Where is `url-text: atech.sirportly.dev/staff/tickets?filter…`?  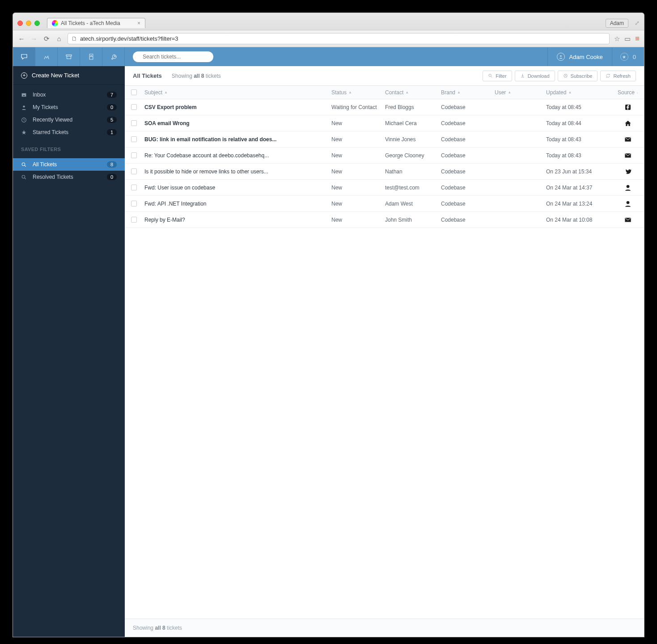
url-text: atech.sirportly.dev/staff/tickets?filter… is located at coordinates (129, 38).